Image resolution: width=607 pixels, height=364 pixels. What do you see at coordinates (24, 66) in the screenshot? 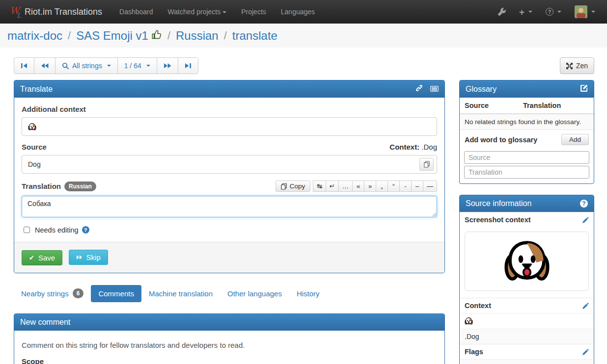
I see `first-string-button` at bounding box center [24, 66].